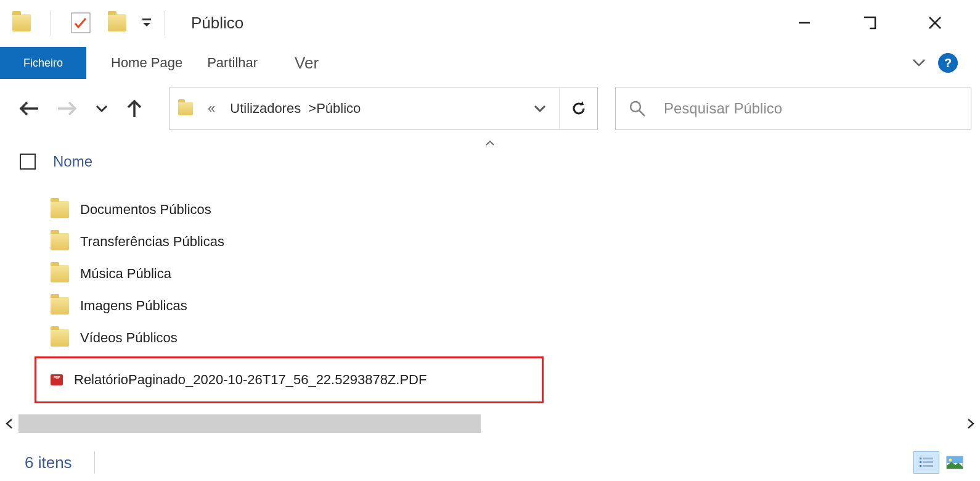 The height and width of the screenshot is (481, 980). I want to click on item-name: Transferências Públicas, so click(152, 242).